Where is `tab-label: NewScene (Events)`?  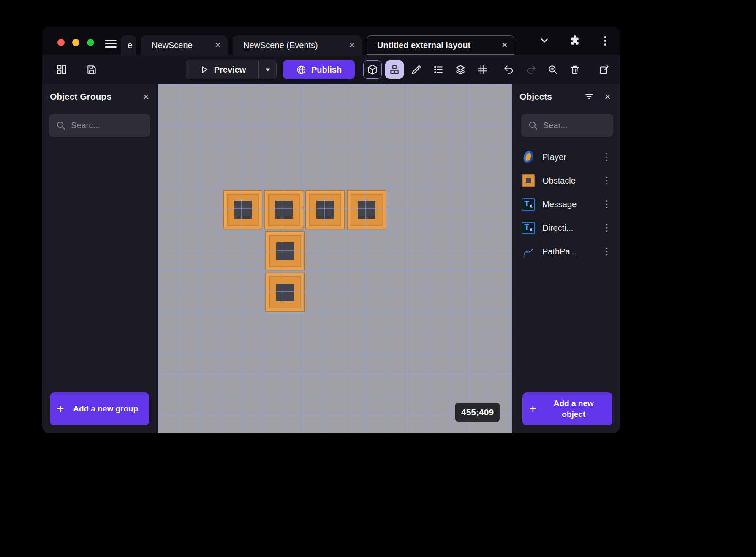
tab-label: NewScene (Events) is located at coordinates (280, 46).